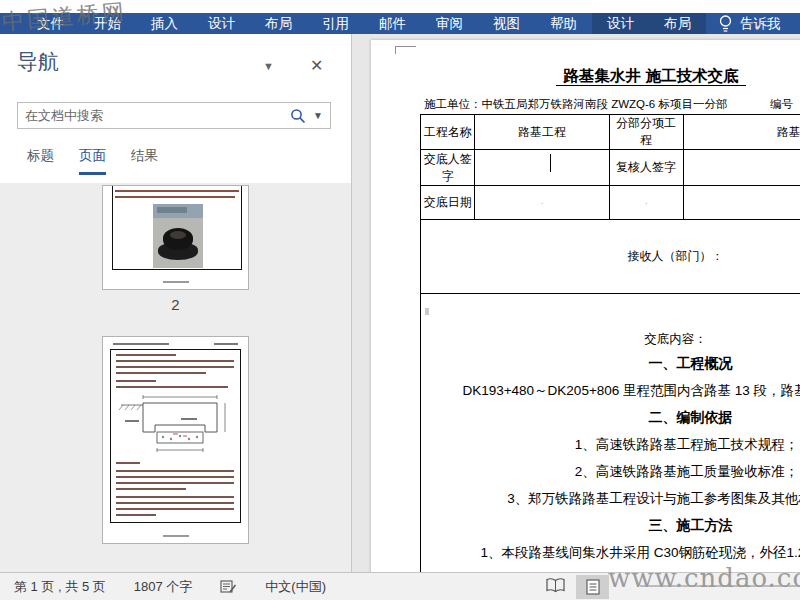  Describe the element at coordinates (542, 132) in the screenshot. I see `cell-project-name-value: 路基工程` at that location.